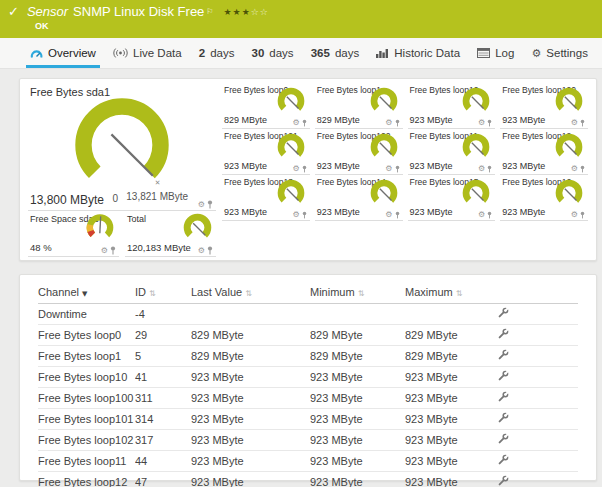  I want to click on sensor-title: SNMP Linux Disk Free, so click(138, 12).